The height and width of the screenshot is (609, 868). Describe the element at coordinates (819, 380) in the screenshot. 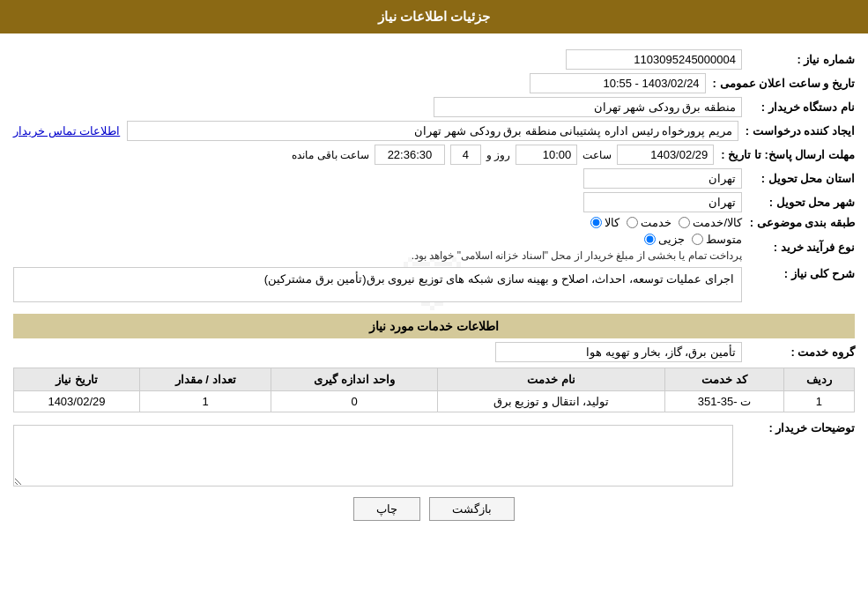

I see `col-header-rownum: ردیف` at that location.